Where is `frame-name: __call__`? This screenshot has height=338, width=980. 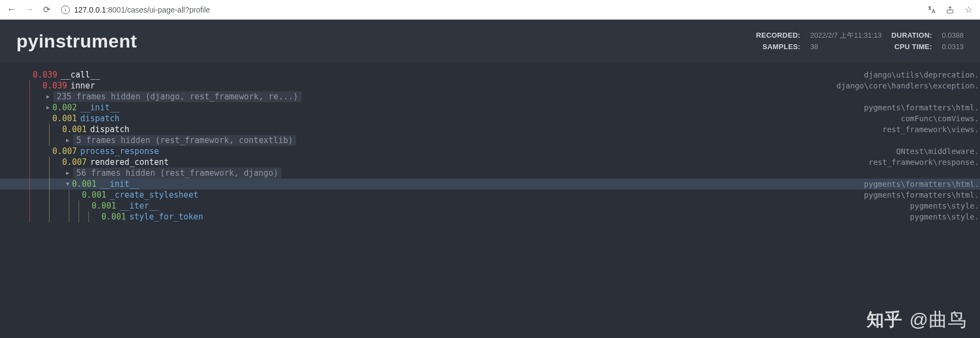 frame-name: __call__ is located at coordinates (80, 75).